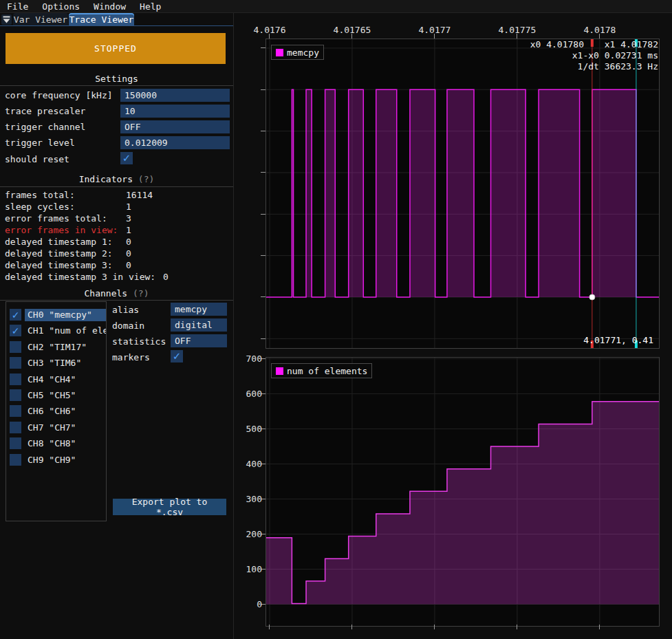 This screenshot has width=672, height=639. What do you see at coordinates (150, 7) in the screenshot?
I see `menu-item-help: Help` at bounding box center [150, 7].